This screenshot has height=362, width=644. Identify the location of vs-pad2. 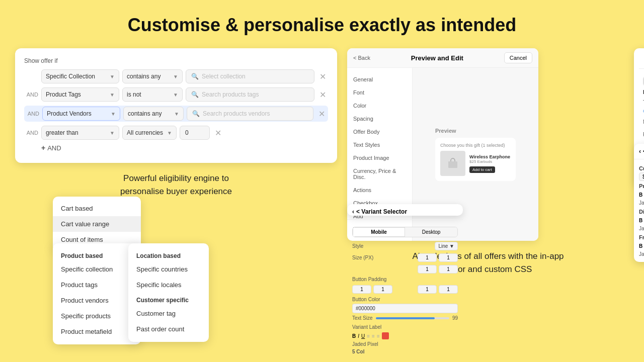
(383, 290).